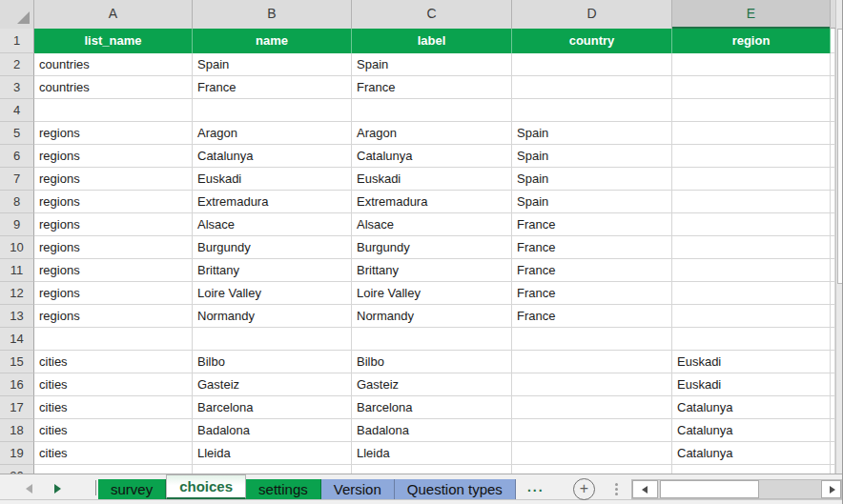 This screenshot has width=843, height=504. Describe the element at coordinates (839, 236) in the screenshot. I see `vertical-scrollbar` at that location.